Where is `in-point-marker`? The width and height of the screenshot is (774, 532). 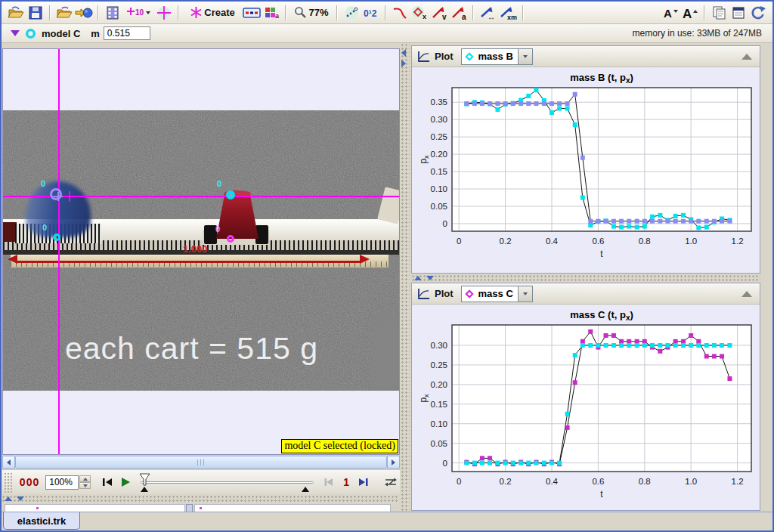 in-point-marker is located at coordinates (144, 490).